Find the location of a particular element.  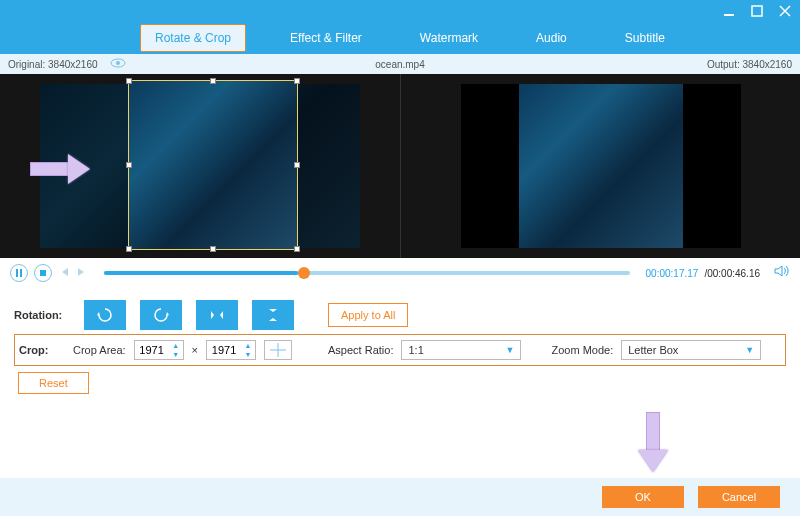

filename: ocean.mp4 is located at coordinates (400, 64).